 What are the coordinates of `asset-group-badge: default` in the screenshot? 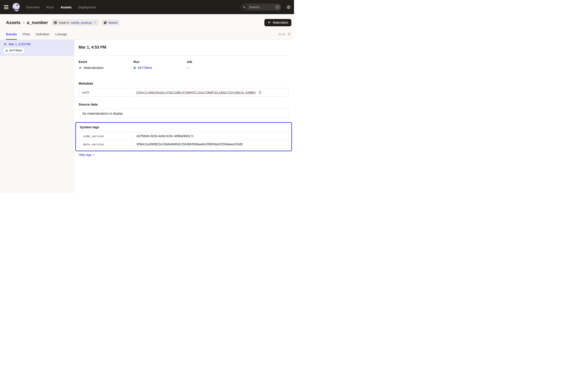 It's located at (111, 23).